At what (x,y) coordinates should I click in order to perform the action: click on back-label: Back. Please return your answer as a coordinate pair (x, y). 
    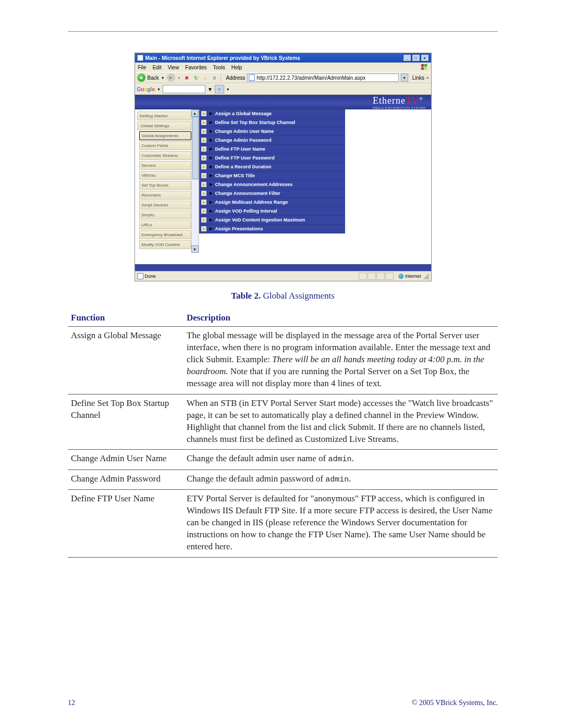
    Looking at the image, I should click on (153, 78).